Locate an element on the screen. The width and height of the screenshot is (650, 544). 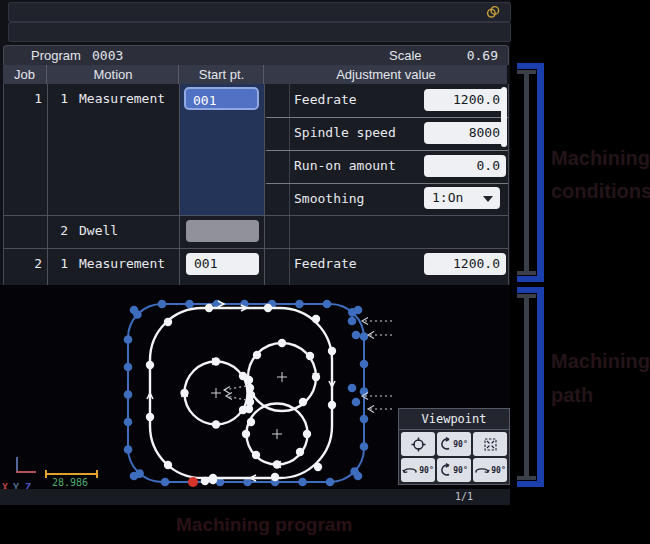
target-icon is located at coordinates (418, 444).